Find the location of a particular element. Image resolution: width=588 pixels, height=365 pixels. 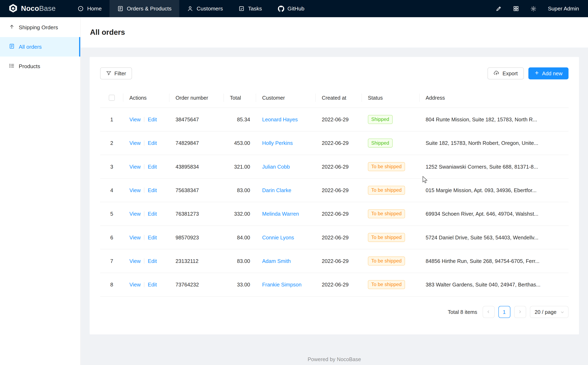

sidebar-item-products: Products is located at coordinates (40, 66).